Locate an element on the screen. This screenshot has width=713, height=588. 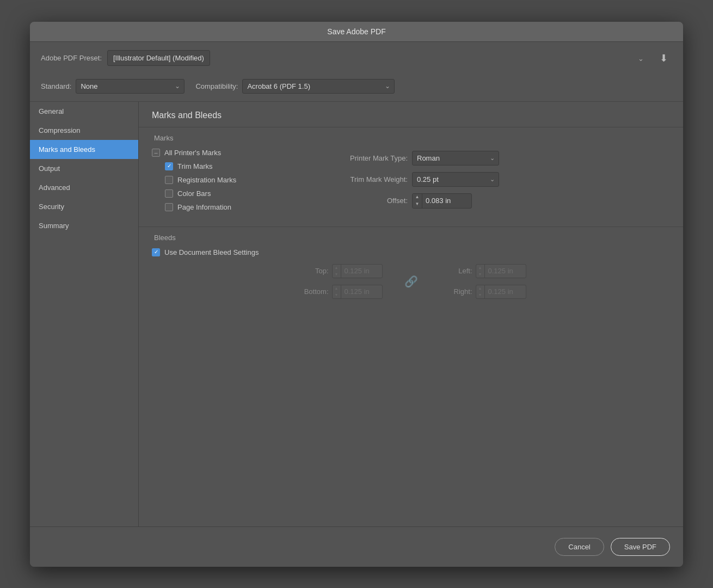
trim-mark-weight-select: 0.25 pt is located at coordinates (456, 180).